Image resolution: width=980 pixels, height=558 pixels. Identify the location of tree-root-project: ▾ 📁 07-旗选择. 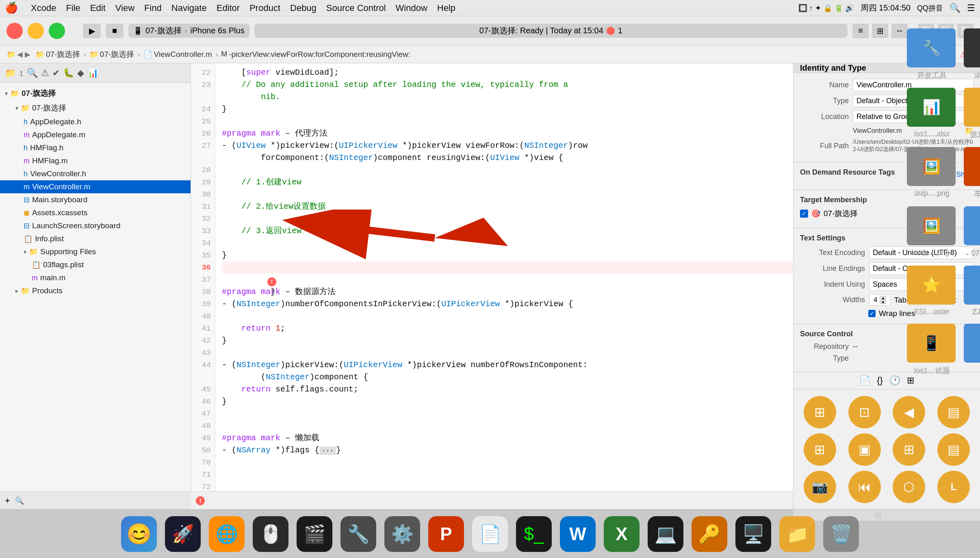
(95, 93).